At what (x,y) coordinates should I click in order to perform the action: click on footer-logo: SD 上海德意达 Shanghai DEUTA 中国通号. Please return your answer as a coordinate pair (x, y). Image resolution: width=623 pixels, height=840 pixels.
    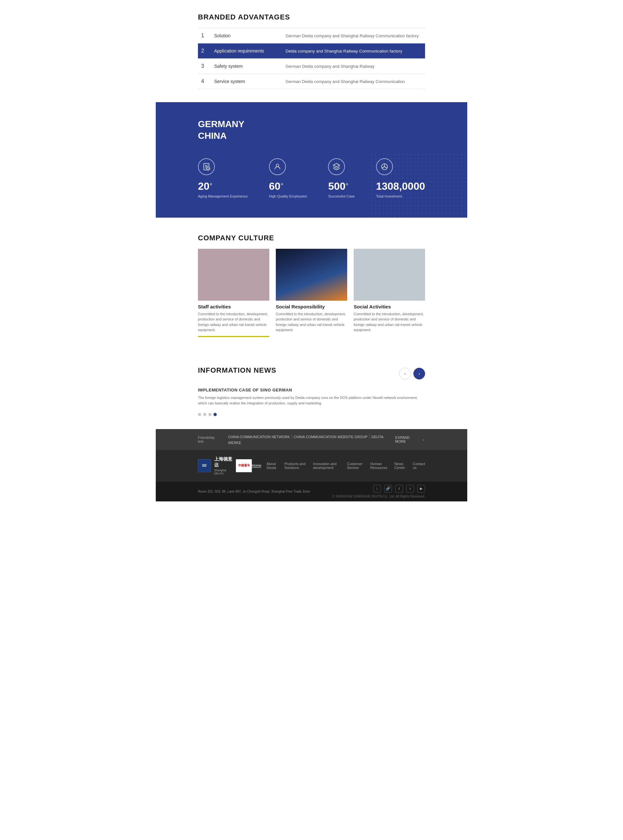
    Looking at the image, I should click on (225, 466).